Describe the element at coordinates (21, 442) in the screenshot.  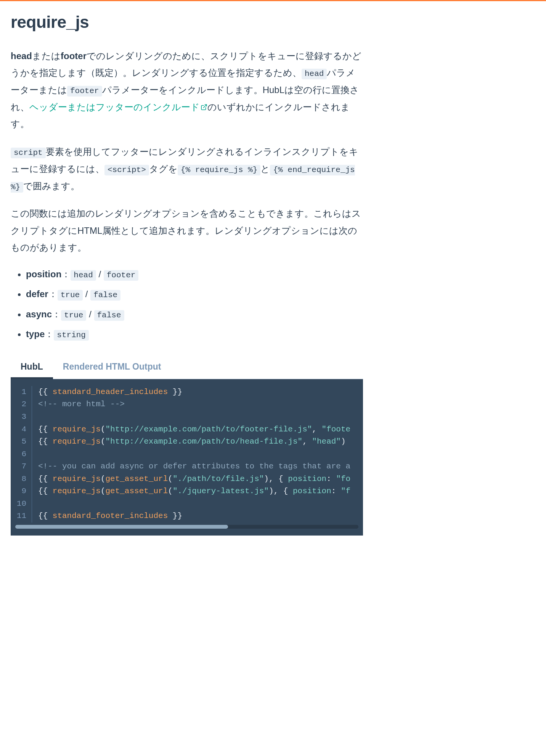
I see `line-number: 5` at that location.